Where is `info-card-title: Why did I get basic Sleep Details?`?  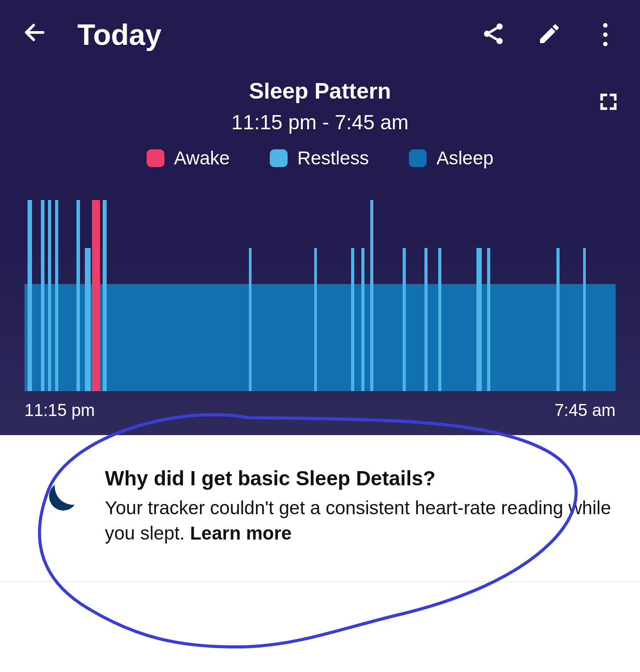 info-card-title: Why did I get basic Sleep Details? is located at coordinates (359, 478).